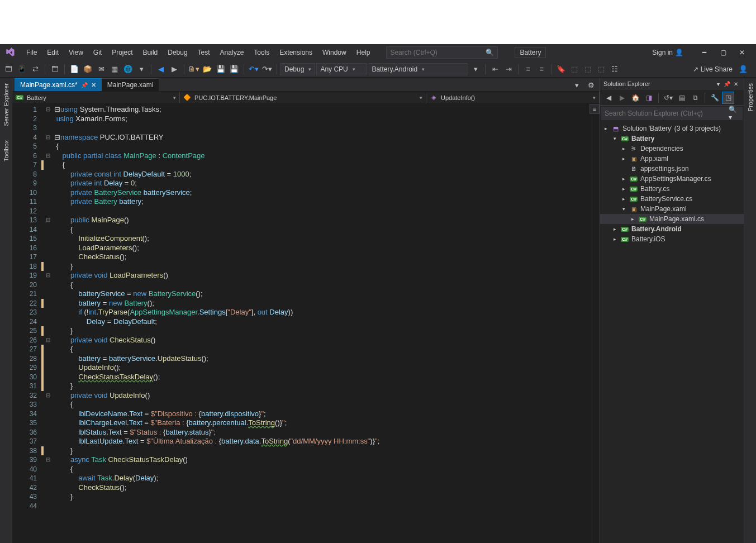 The image size is (756, 543). I want to click on sync-icon: ↺▾, so click(668, 98).